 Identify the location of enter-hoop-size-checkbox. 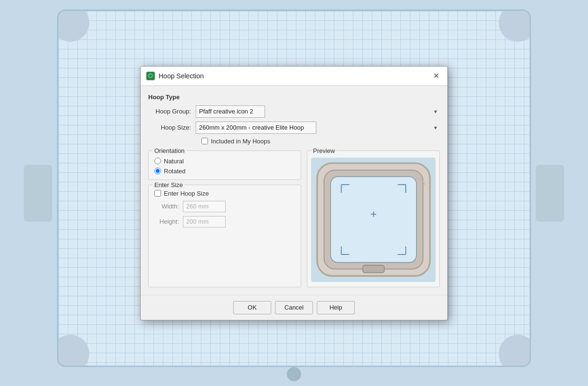
(158, 193).